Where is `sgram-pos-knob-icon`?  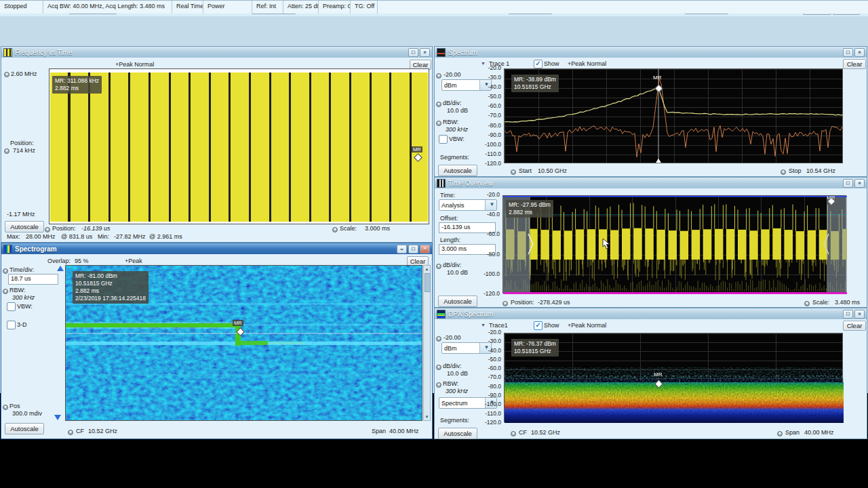
sgram-pos-knob-icon is located at coordinates (5, 407).